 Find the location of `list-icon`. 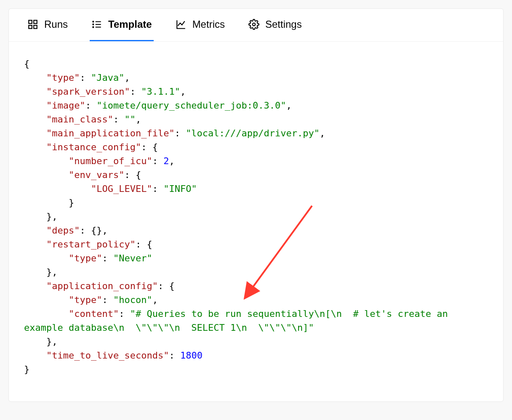

list-icon is located at coordinates (97, 24).